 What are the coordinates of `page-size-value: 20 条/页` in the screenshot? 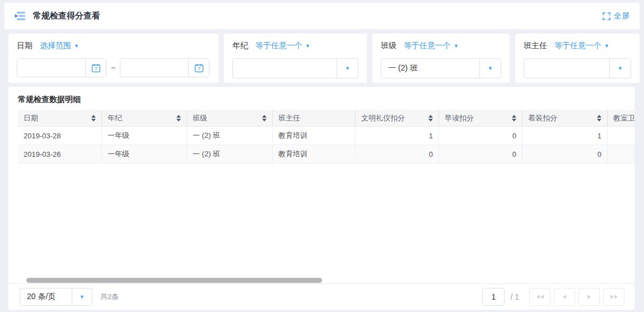 It's located at (46, 297).